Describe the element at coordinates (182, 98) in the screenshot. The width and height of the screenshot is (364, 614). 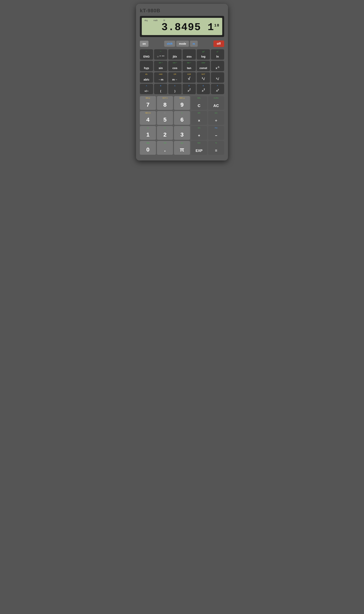
I see `btn-9-top: DEC μ` at that location.